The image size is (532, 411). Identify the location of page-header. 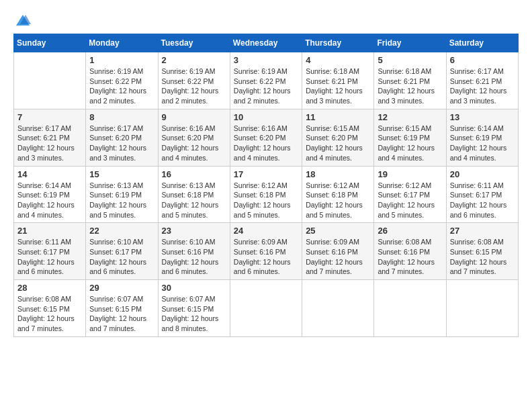
(266, 20).